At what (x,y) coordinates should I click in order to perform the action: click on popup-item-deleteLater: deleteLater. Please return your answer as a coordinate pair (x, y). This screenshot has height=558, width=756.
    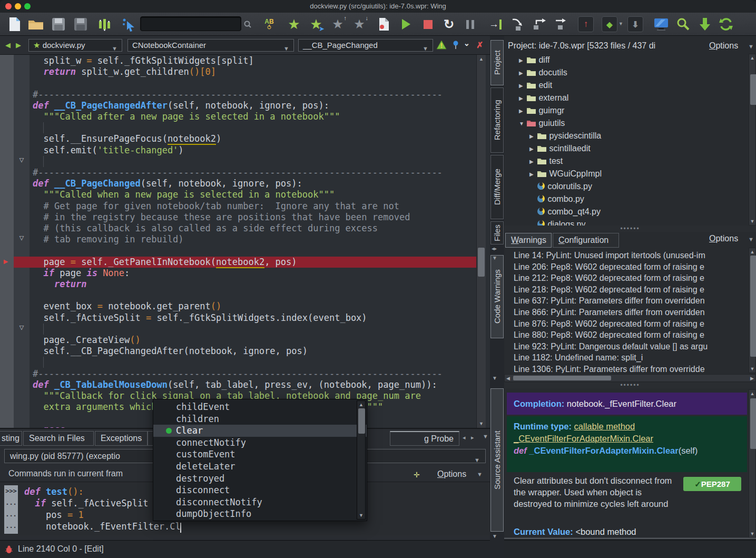
    Looking at the image, I should click on (260, 467).